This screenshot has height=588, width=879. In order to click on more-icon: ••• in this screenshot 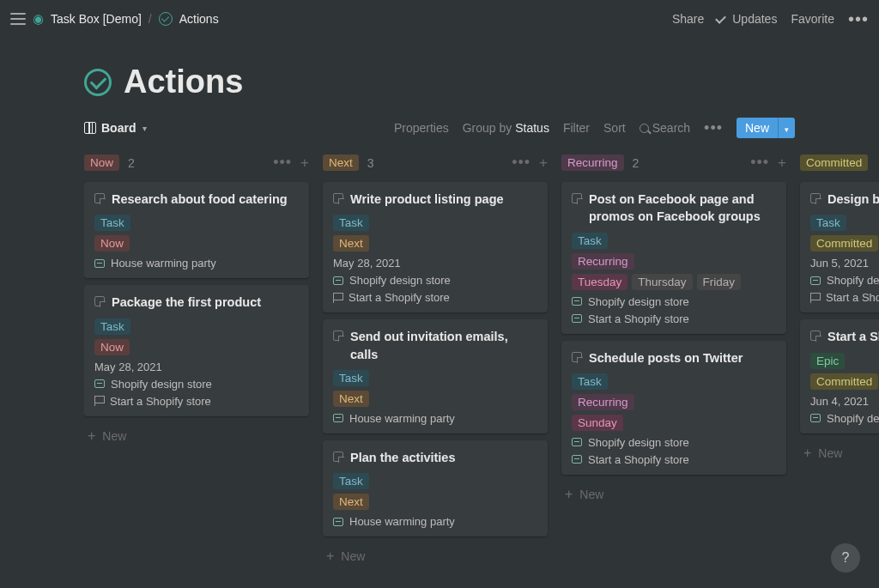, I will do `click(858, 19)`.